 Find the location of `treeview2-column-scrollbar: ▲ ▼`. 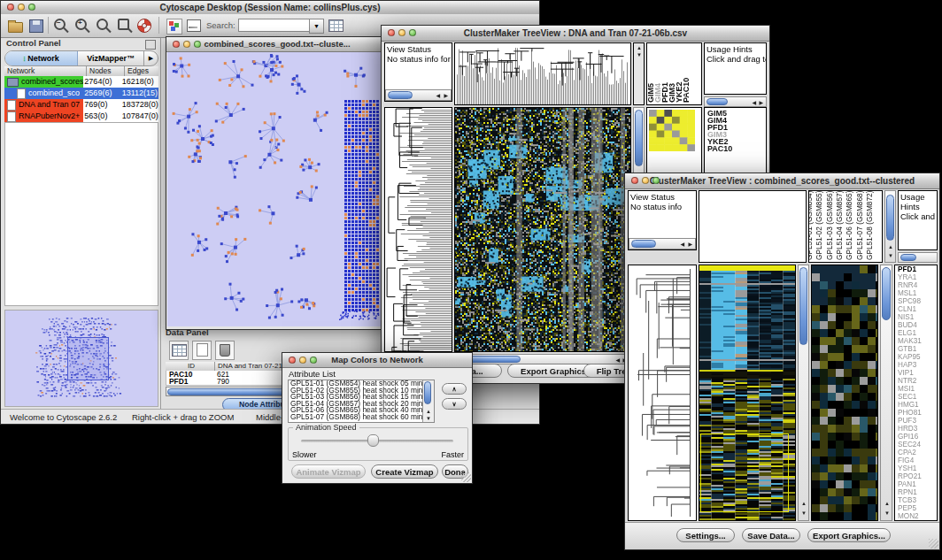

treeview2-column-scrollbar: ▲ ▼ is located at coordinates (891, 226).